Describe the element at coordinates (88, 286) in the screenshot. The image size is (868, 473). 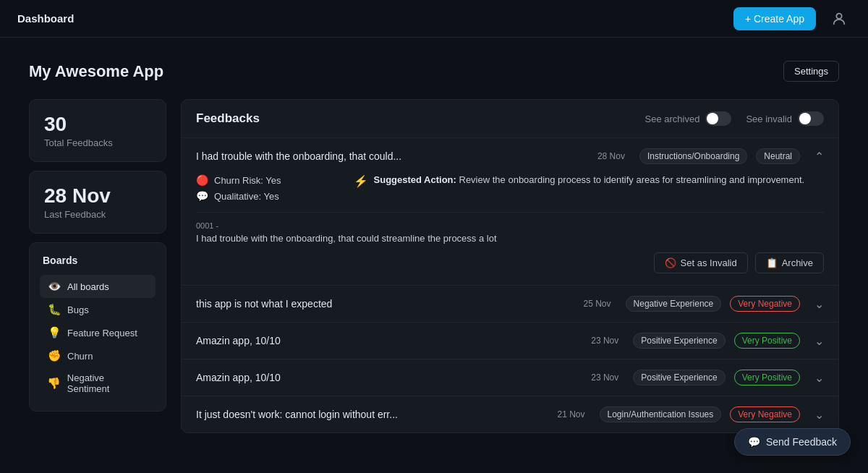
I see `board-item-all-label: All boards` at that location.